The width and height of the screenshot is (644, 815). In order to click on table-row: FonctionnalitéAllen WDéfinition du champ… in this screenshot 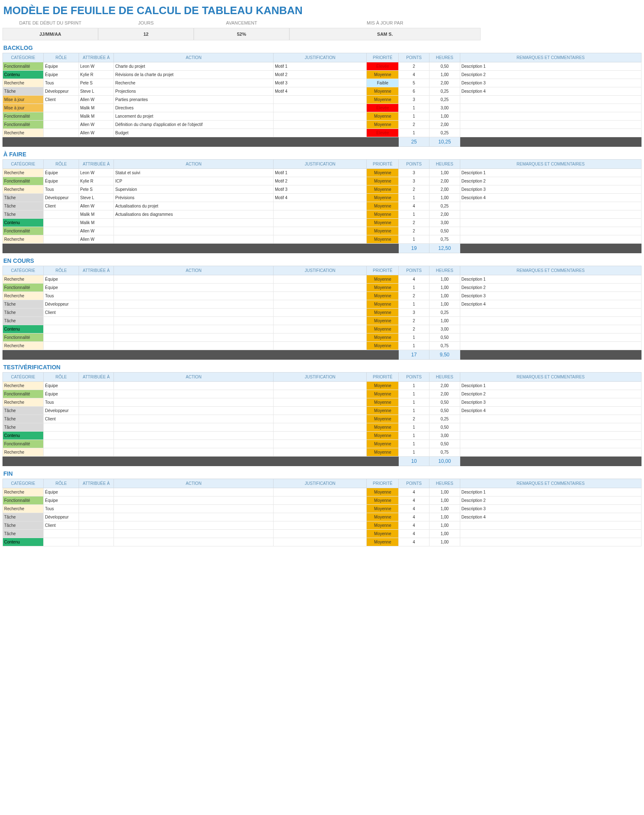, I will do `click(322, 125)`.